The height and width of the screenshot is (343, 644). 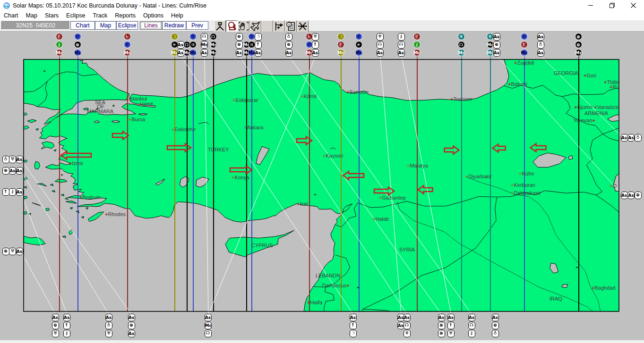 What do you see at coordinates (461, 99) in the screenshot?
I see `city-label: +Trabzon` at bounding box center [461, 99].